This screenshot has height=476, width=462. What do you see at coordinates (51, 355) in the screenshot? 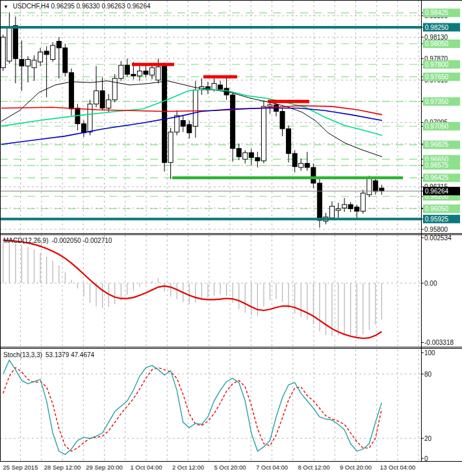
I see `stoch-indicator-label: Stoch(13,3,3)53.1379 47.4674` at bounding box center [51, 355].